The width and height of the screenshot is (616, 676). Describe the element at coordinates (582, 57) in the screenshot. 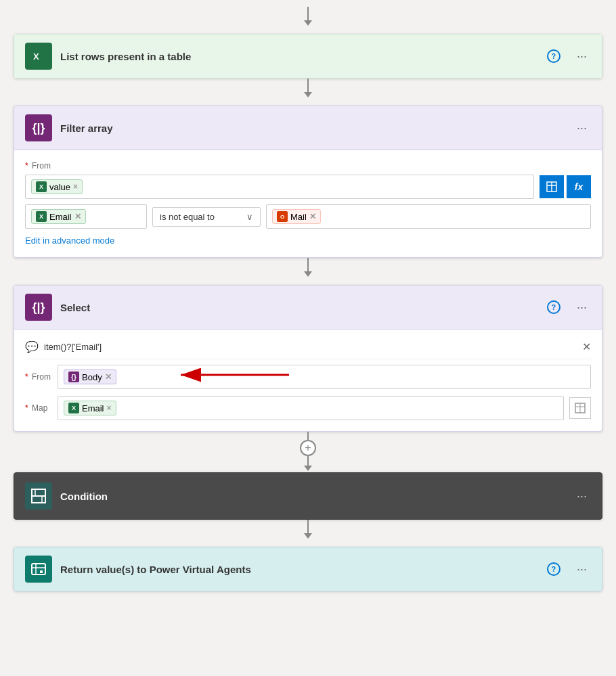

I see `list-rows-more-button: ···` at that location.